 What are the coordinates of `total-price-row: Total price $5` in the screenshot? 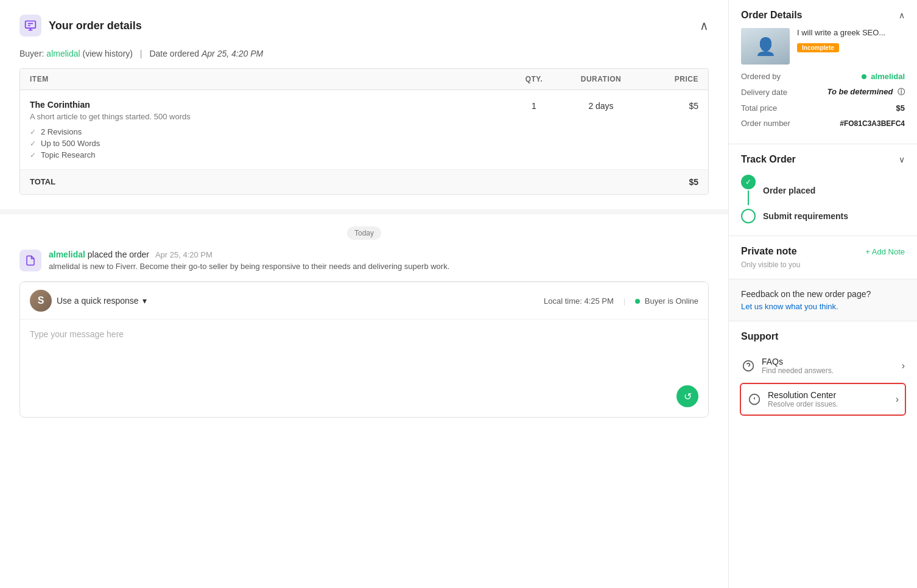 It's located at (823, 108).